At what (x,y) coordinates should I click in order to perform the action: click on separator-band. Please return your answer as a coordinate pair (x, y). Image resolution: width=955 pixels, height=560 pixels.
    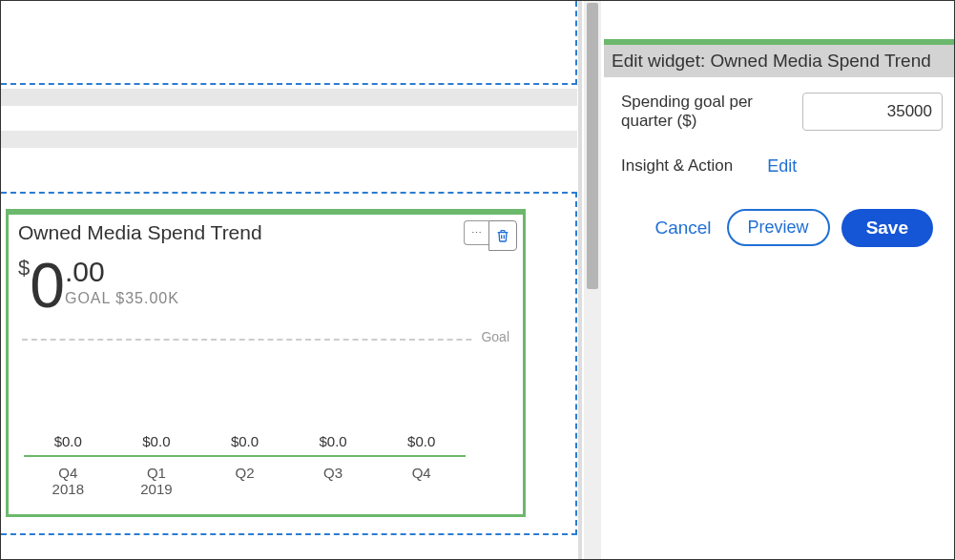
    Looking at the image, I should click on (289, 97).